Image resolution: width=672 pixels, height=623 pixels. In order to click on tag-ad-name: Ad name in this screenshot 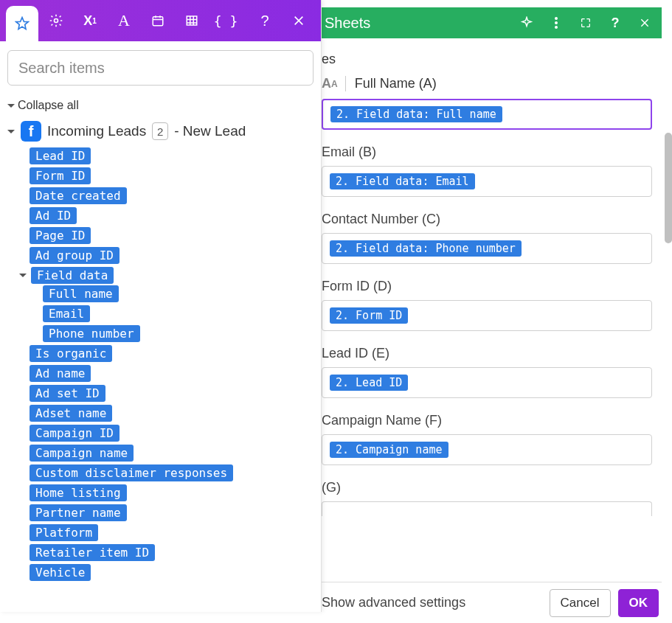, I will do `click(60, 373)`.